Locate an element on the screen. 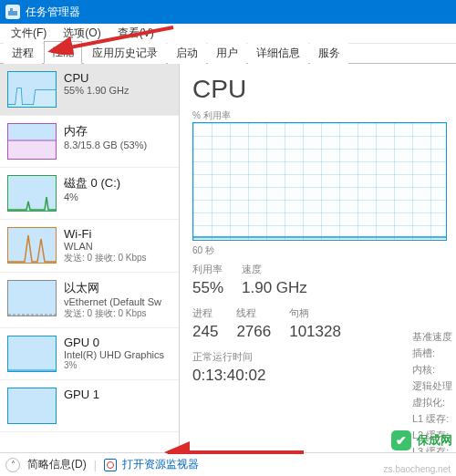 Image resolution: width=456 pixels, height=476 pixels. thumb-wifi is located at coordinates (32, 245).